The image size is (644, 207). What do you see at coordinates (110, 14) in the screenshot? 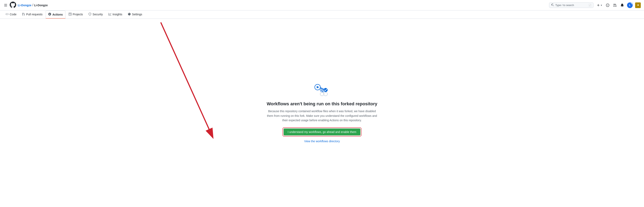
I see `insights-icon` at bounding box center [110, 14].